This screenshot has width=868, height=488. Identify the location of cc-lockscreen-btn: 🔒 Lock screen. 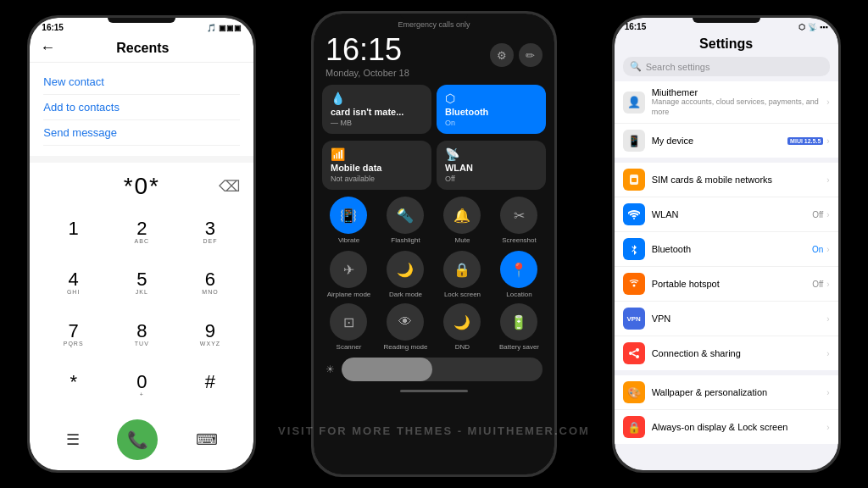
(463, 274).